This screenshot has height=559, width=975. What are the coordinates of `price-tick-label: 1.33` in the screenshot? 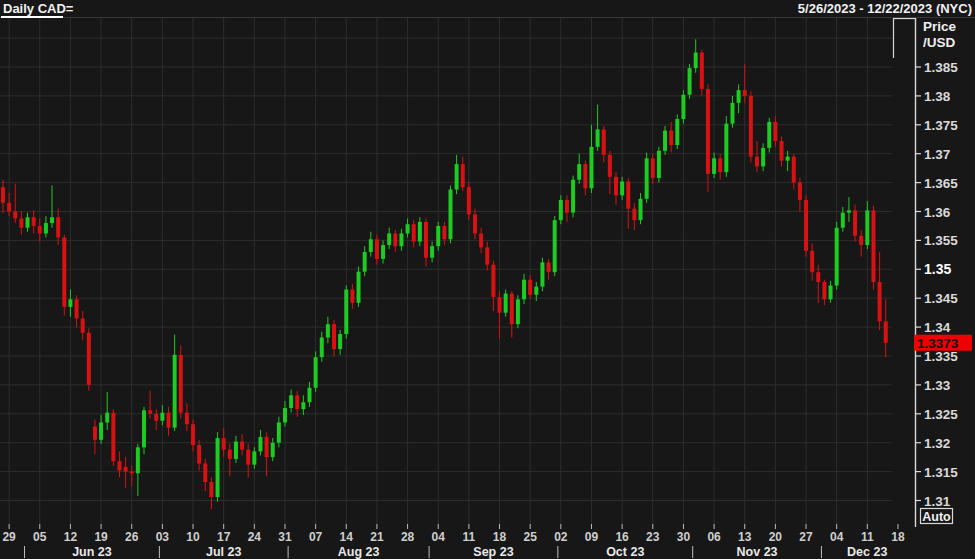 It's located at (938, 386).